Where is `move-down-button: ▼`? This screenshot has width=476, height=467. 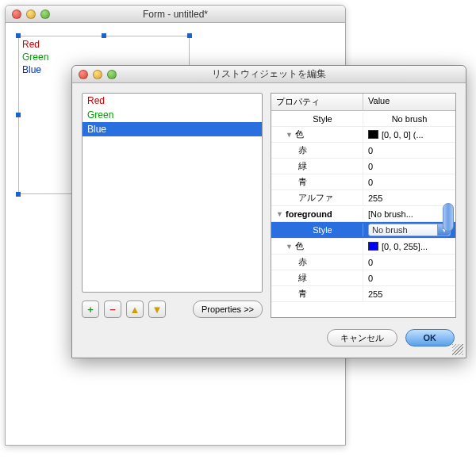
move-down-button: ▼ is located at coordinates (157, 309).